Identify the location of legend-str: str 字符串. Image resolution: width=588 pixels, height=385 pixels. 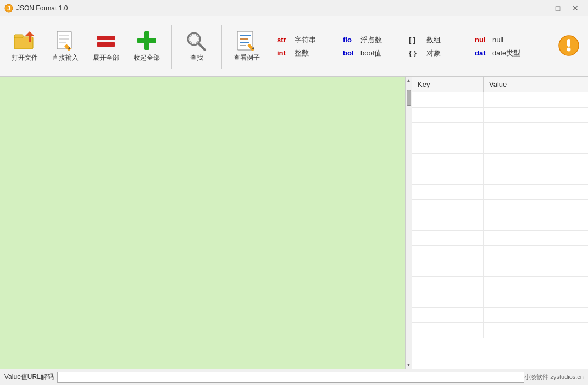
(304, 40).